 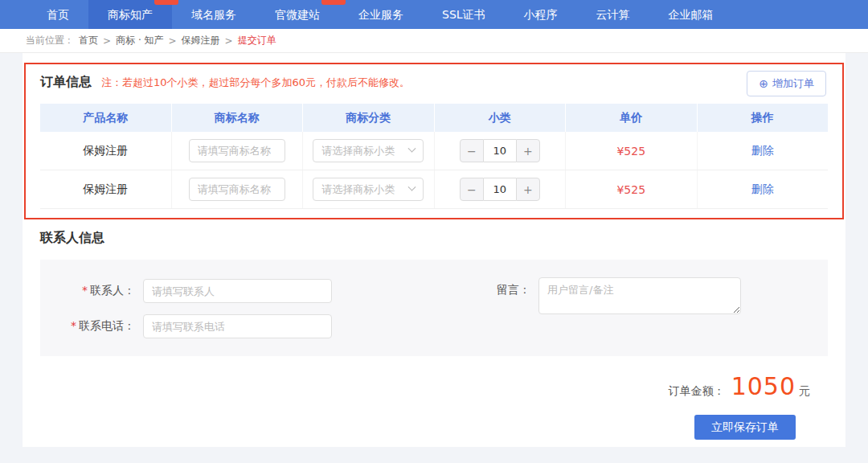 I want to click on top-nav: 首页 商标知产 域名服务 官微建站 企业服务 SSL证书 小程序 云计算 企业邮…, so click(x=434, y=14).